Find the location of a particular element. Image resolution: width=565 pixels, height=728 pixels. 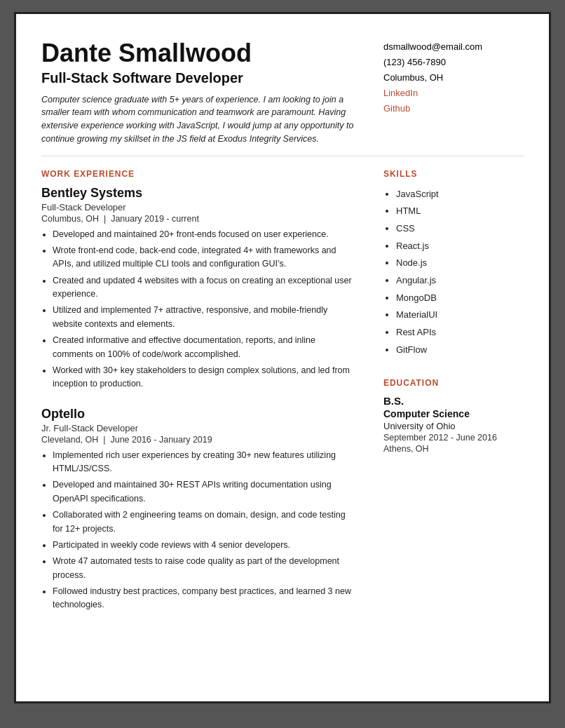

candidate-name: Dante Smallwood is located at coordinates (202, 53).